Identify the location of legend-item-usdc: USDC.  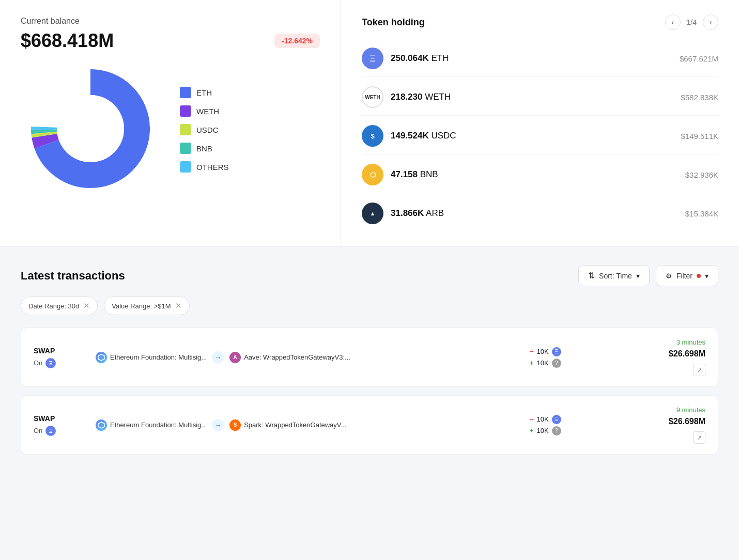
(205, 130).